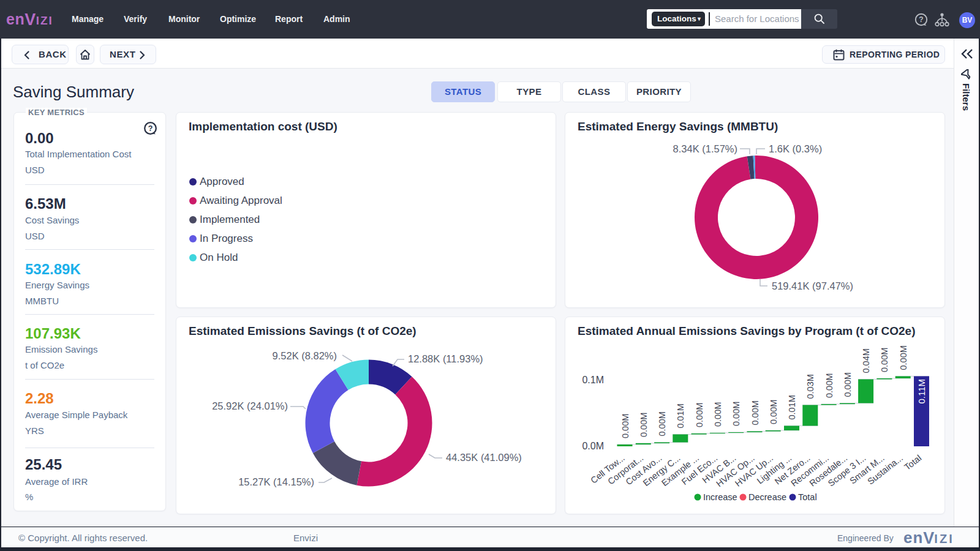 This screenshot has width=980, height=551. Describe the element at coordinates (250, 406) in the screenshot. I see `svg-text: 25.92K (24.01%)` at that location.